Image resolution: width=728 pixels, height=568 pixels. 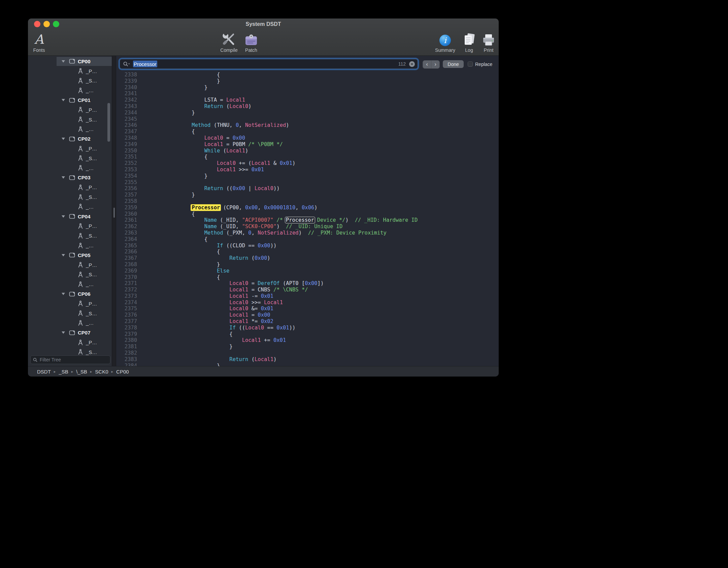 What do you see at coordinates (127, 334) in the screenshot?
I see `line-number: 2379` at bounding box center [127, 334].